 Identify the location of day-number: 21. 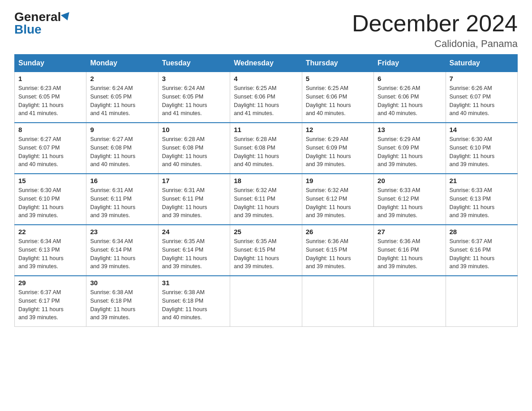
(482, 181).